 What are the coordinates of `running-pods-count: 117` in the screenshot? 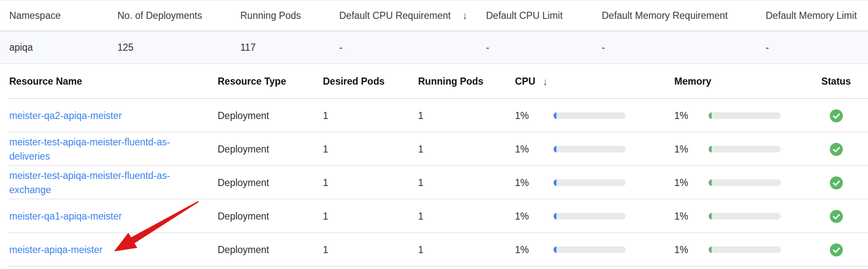 It's located at (290, 48).